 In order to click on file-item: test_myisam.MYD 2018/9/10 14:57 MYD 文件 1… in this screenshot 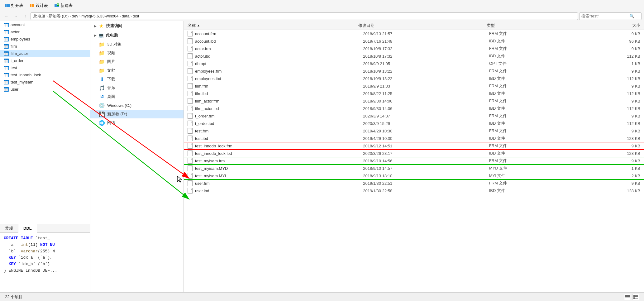, I will do `click(414, 168)`.